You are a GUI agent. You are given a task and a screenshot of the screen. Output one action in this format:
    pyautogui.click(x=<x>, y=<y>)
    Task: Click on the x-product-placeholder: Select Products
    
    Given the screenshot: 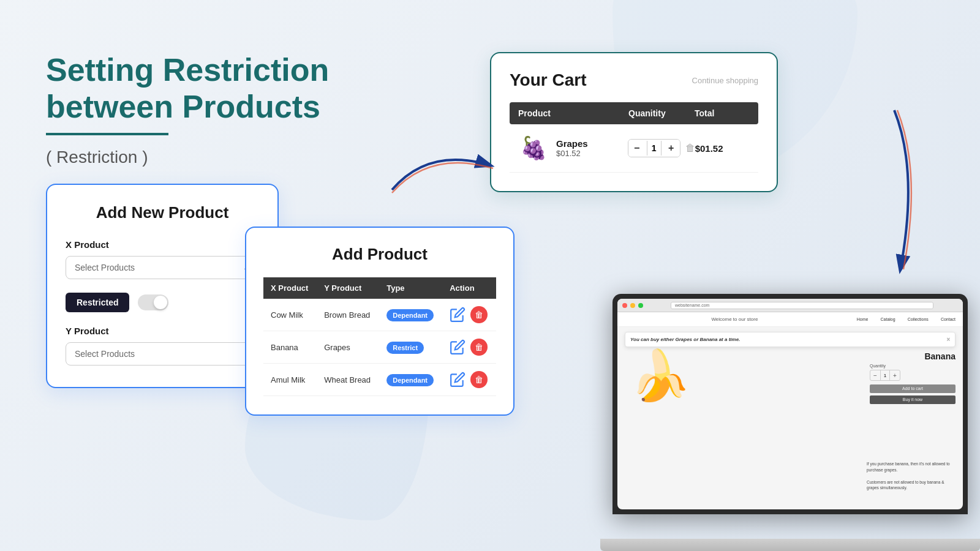 What is the action you would take?
    pyautogui.click(x=105, y=268)
    